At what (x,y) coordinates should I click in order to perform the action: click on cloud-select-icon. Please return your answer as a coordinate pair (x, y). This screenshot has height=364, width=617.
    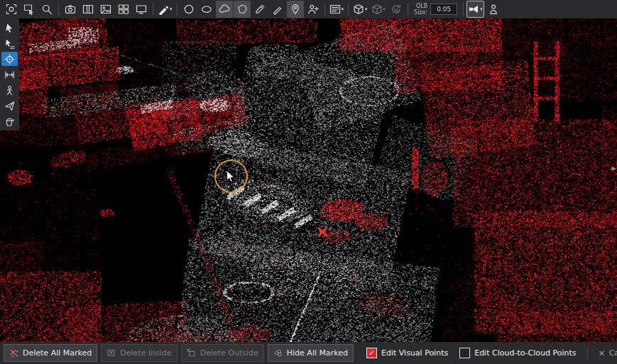
    Looking at the image, I should click on (224, 9).